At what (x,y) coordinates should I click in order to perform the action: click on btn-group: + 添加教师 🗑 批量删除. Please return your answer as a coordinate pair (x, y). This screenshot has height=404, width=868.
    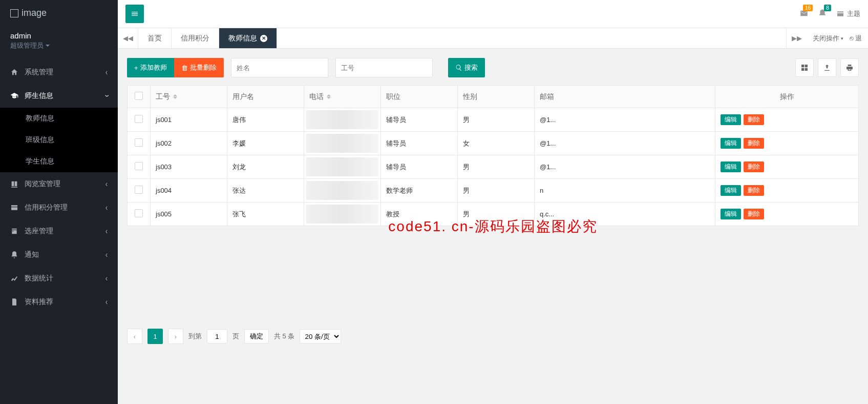
    Looking at the image, I should click on (175, 68).